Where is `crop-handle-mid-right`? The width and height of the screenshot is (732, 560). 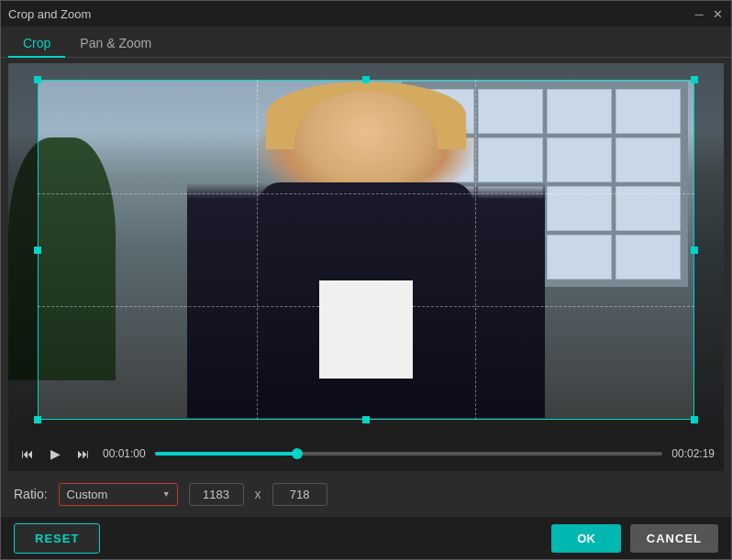 crop-handle-mid-right is located at coordinates (694, 250).